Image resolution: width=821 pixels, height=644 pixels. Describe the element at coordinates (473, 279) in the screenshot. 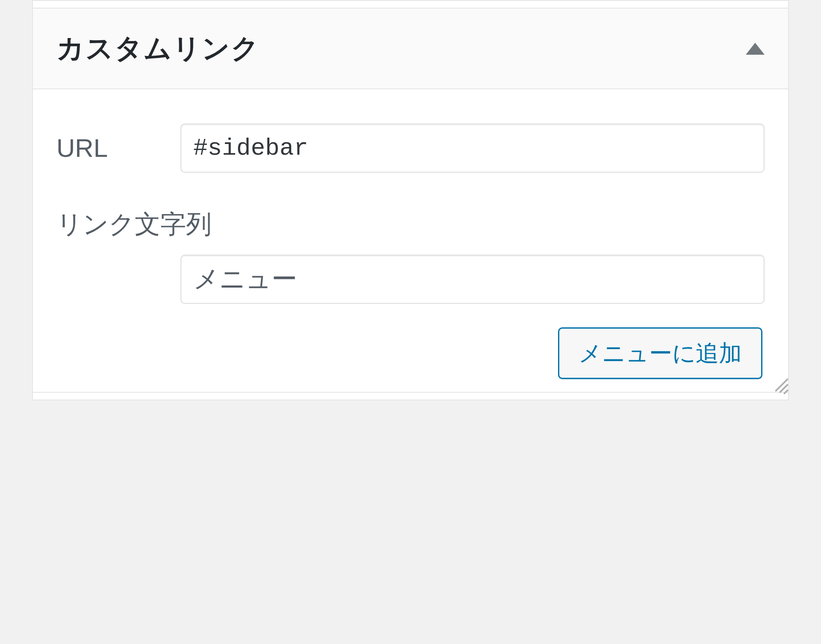

I see `link-text-input` at that location.